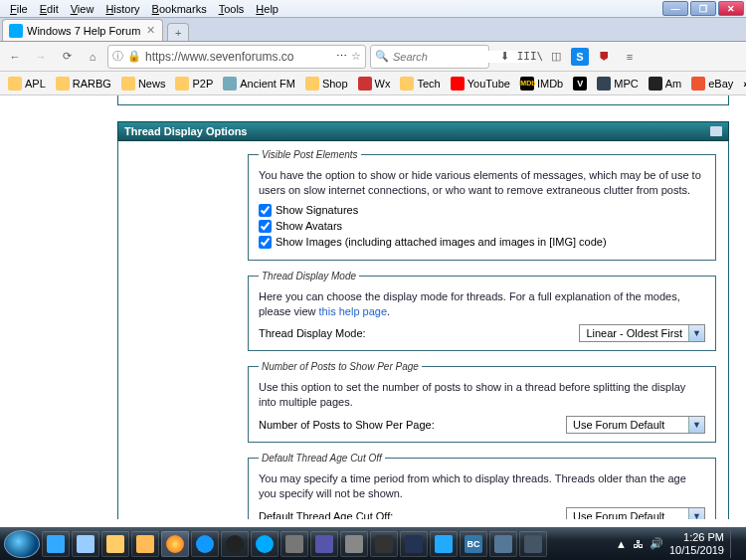  I want to click on nav-back-button: ←, so click(15, 57).